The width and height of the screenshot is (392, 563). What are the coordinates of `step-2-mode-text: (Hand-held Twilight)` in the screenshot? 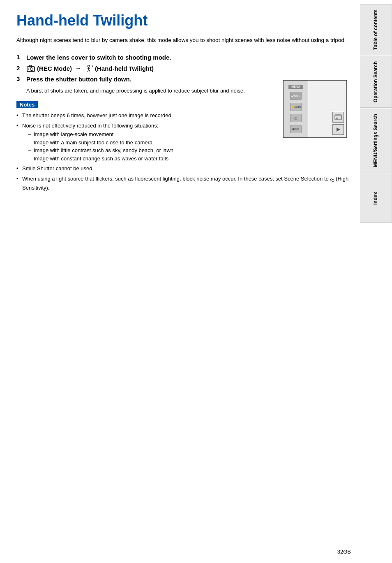 It's located at (124, 68).